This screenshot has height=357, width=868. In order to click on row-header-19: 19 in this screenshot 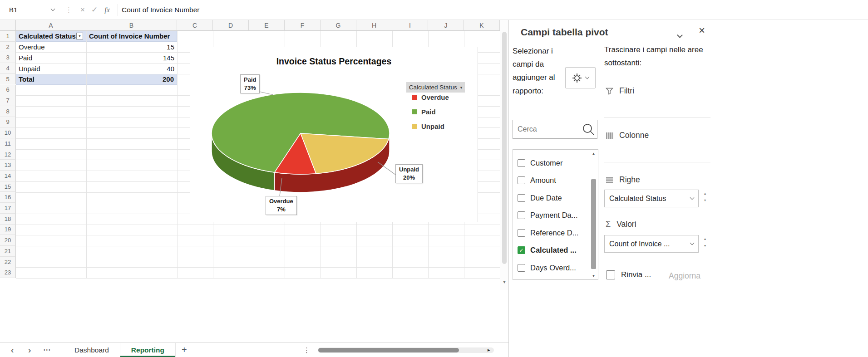, I will do `click(8, 230)`.